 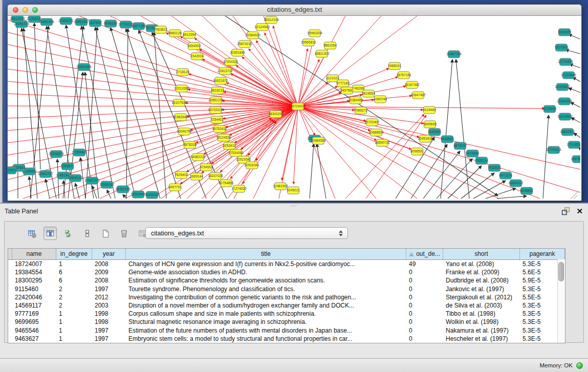 What do you see at coordinates (287, 280) in the screenshot?
I see `table-row: 1830029562008Estimation of significance …` at bounding box center [287, 280].